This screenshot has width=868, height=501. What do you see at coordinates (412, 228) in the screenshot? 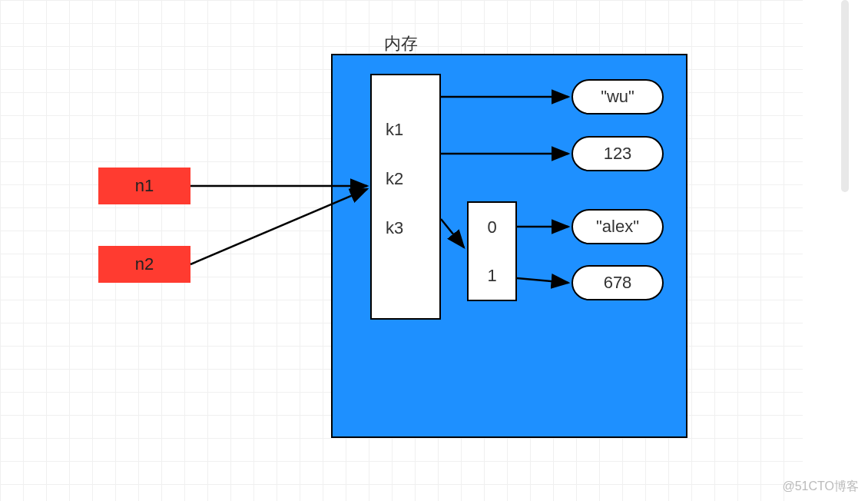
I see `dict-key-k3: k3` at bounding box center [412, 228].